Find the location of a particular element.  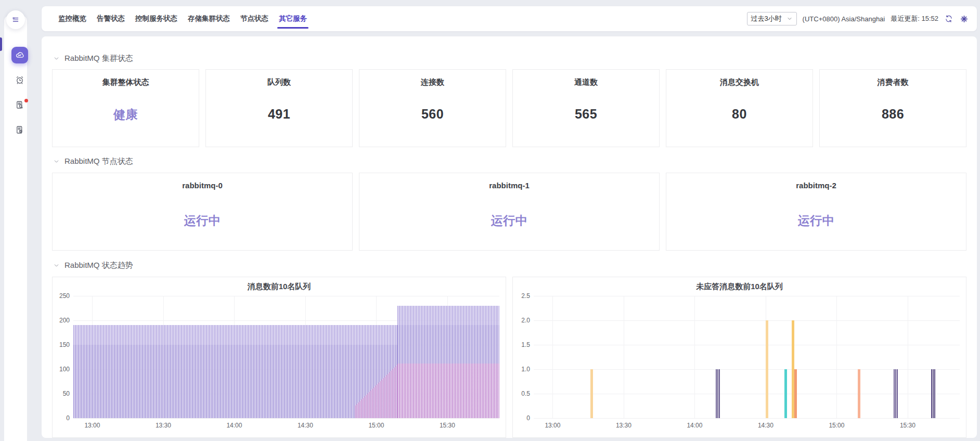

y-axis-label: 2.0 is located at coordinates (525, 320).